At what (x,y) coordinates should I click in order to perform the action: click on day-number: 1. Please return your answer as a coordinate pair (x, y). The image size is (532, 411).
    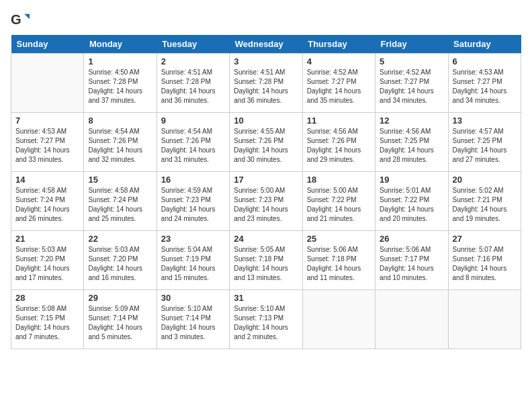
    Looking at the image, I should click on (120, 62).